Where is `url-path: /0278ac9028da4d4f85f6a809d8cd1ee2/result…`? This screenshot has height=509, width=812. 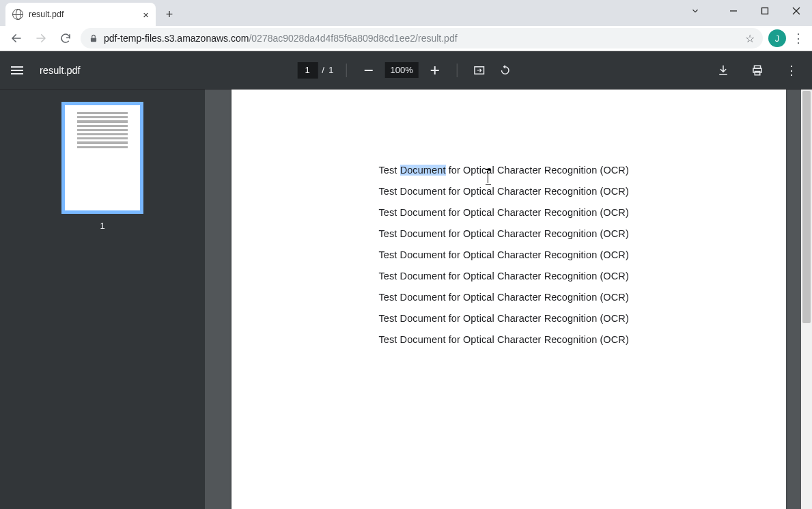
url-path: /0278ac9028da4d4f85f6a809d8cd1ee2/result… is located at coordinates (352, 38).